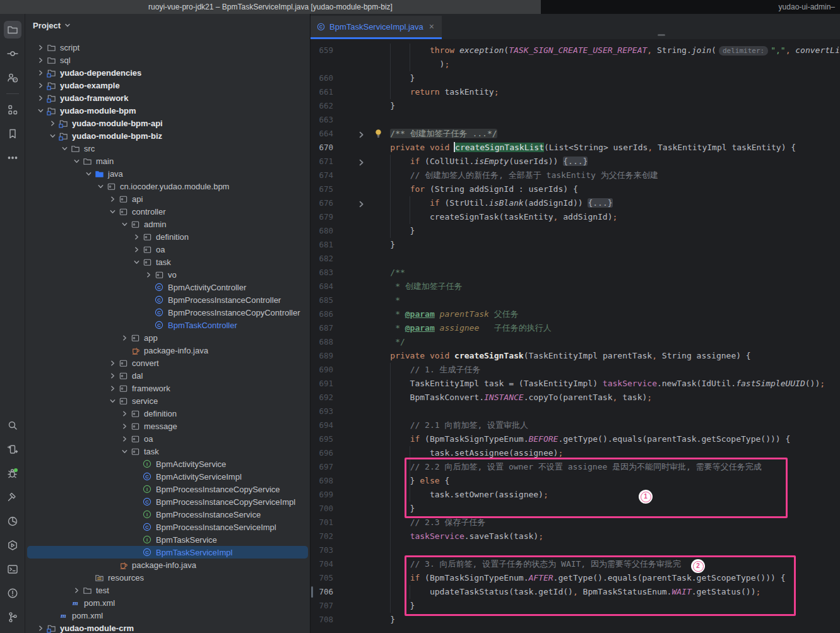 This screenshot has width=840, height=633. I want to click on line-number: 662, so click(322, 106).